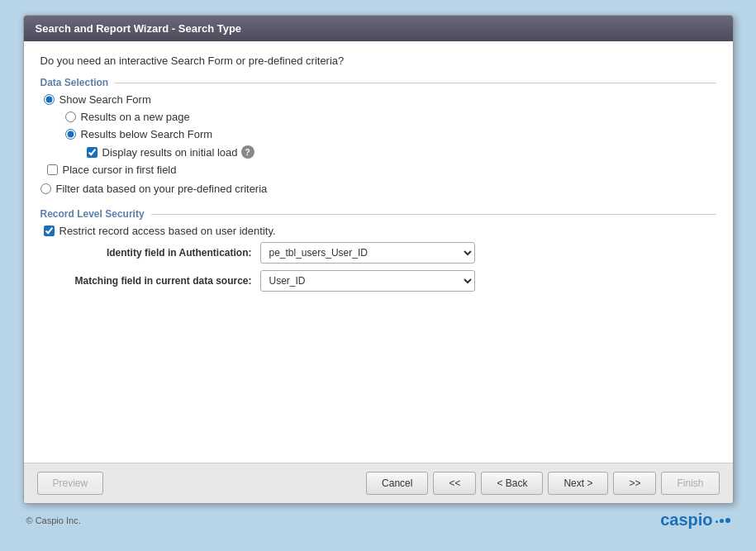  What do you see at coordinates (389, 253) in the screenshot?
I see `identity-field-row: Identity field in Authentication: pe_tbl…` at bounding box center [389, 253].